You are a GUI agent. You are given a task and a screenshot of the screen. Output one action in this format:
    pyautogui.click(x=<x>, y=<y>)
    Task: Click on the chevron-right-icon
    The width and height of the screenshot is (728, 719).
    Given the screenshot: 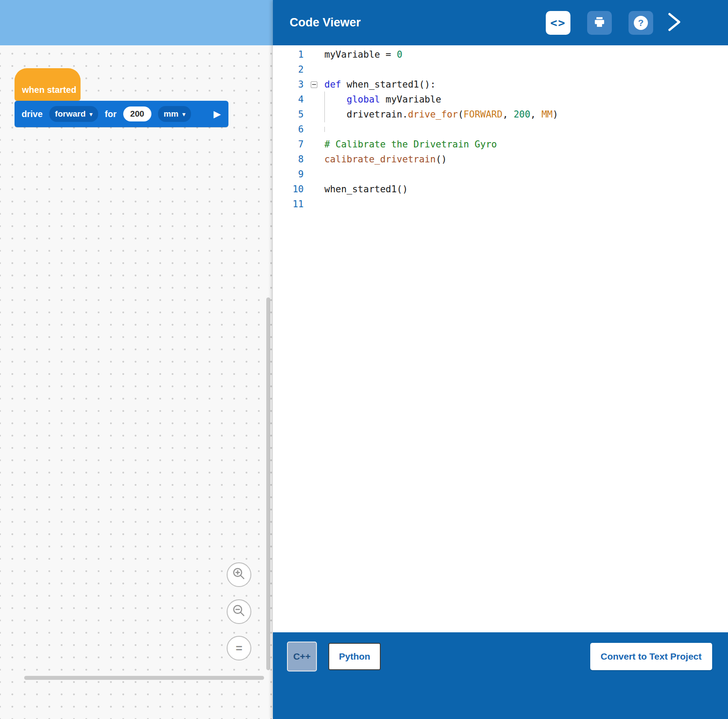 What is the action you would take?
    pyautogui.click(x=674, y=23)
    